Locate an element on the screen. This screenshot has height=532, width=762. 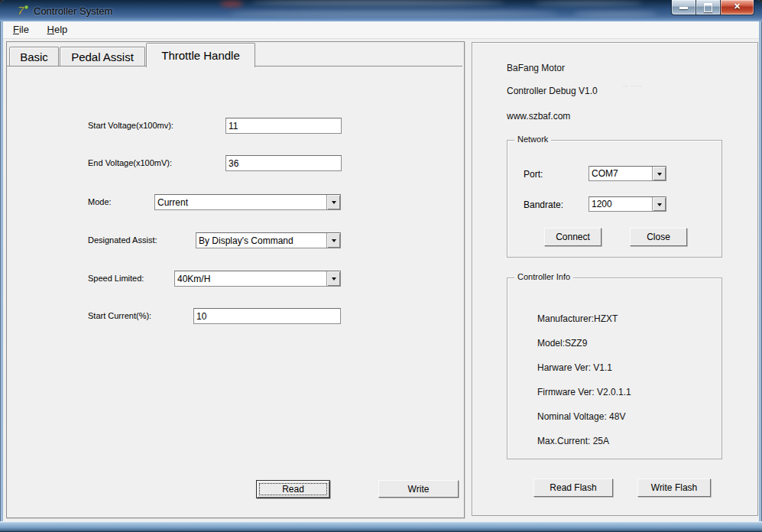
app-icon: 7 is located at coordinates (23, 11).